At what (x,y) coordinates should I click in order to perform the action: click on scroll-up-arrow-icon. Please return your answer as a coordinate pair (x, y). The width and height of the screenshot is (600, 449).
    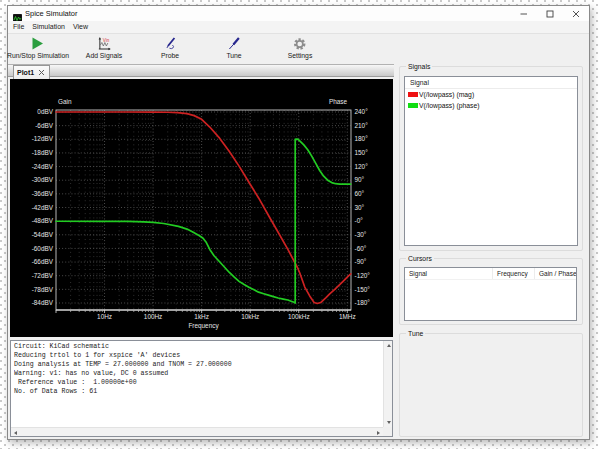
    Looking at the image, I should click on (389, 346).